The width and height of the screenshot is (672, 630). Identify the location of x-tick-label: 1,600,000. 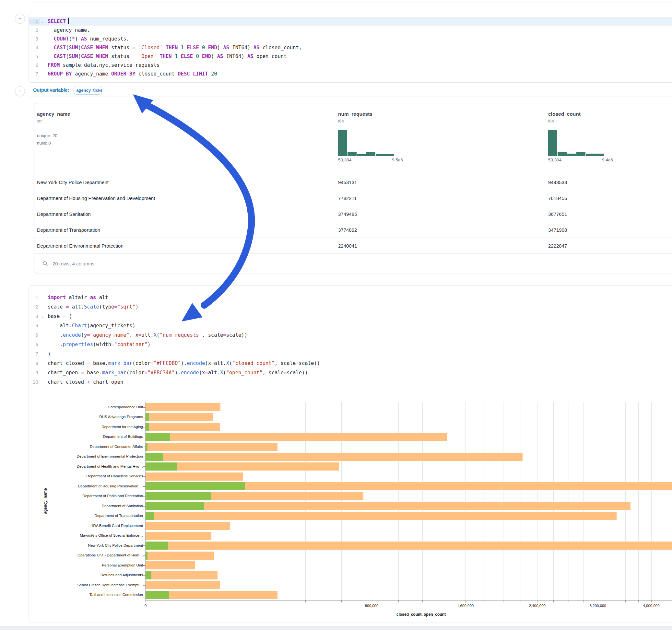
(465, 606).